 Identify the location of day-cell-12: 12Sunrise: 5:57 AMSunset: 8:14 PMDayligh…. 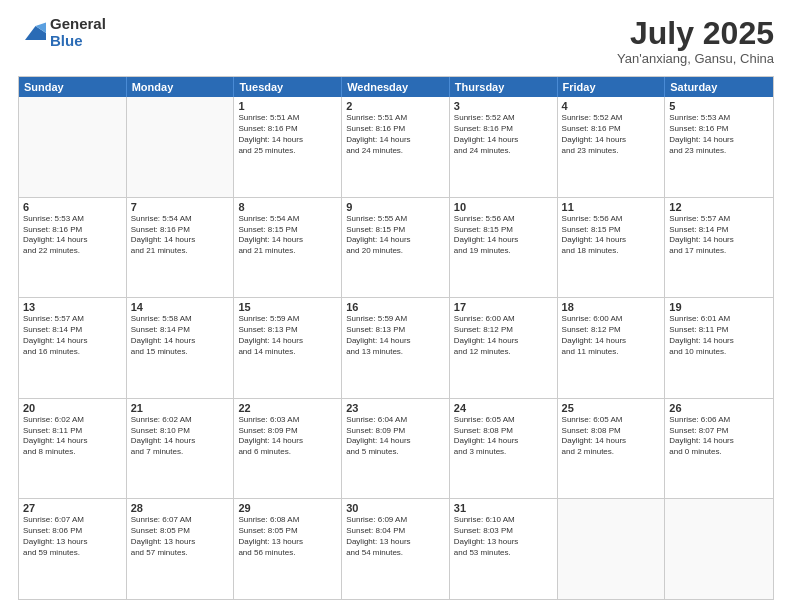
(719, 248).